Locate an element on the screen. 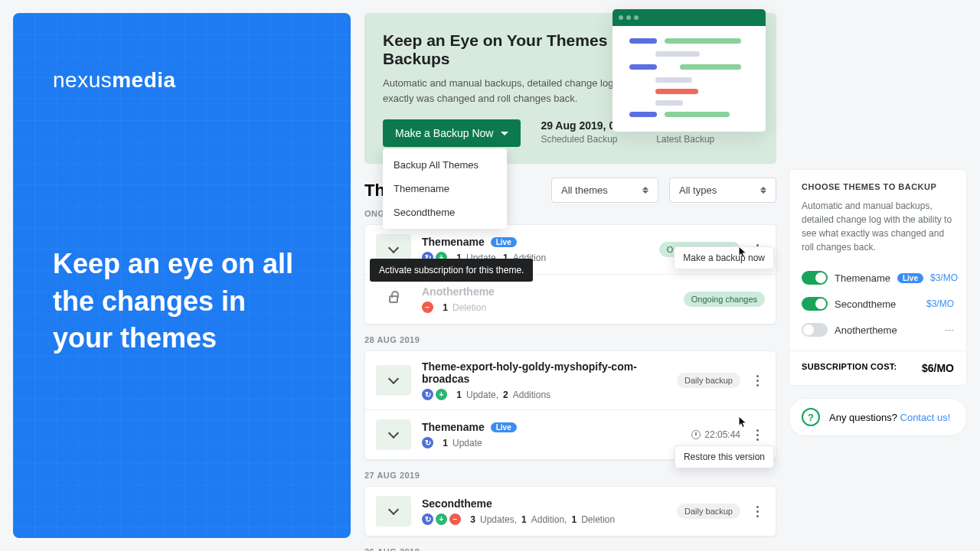 The height and width of the screenshot is (551, 980). logo: nexusmedia is located at coordinates (182, 80).